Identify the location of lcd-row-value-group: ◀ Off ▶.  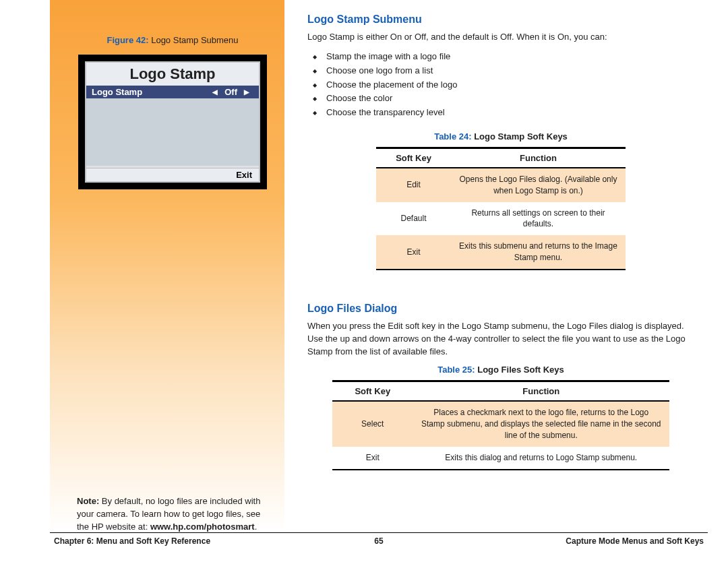
(231, 92).